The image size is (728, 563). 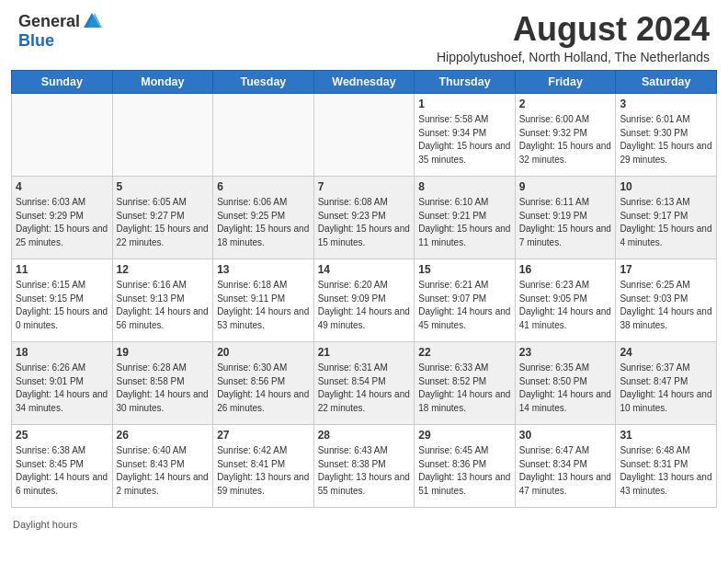 I want to click on day-number: 16, so click(x=566, y=270).